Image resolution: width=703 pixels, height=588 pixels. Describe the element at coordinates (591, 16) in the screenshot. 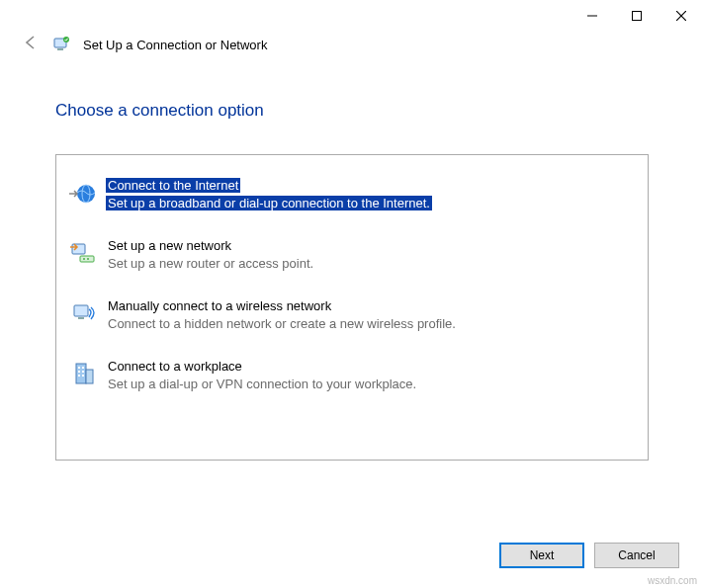

I see `minimize-button` at that location.